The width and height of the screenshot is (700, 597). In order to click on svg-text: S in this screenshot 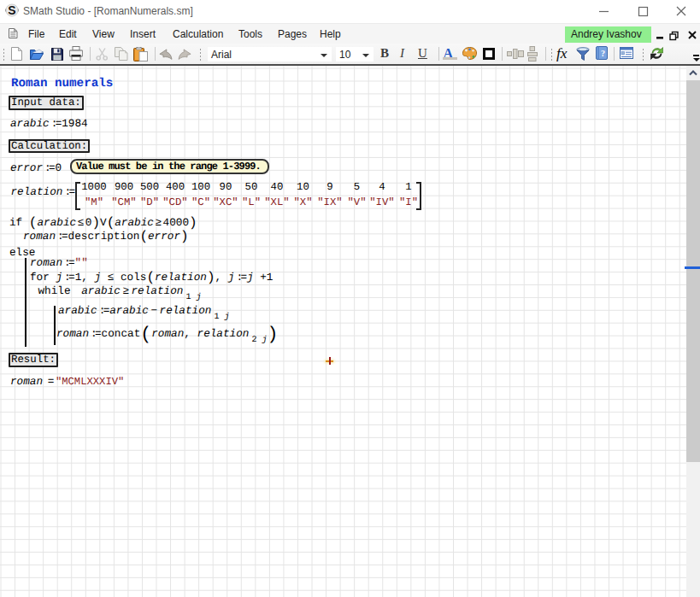, I will do `click(12, 10)`.